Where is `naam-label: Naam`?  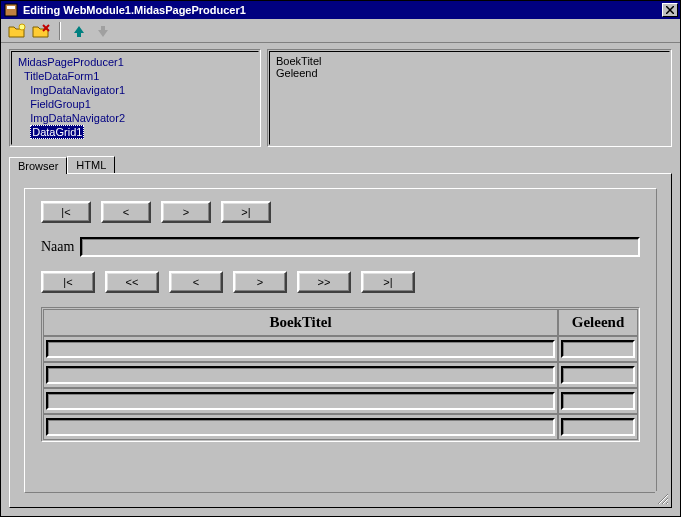 naam-label: Naam is located at coordinates (58, 247).